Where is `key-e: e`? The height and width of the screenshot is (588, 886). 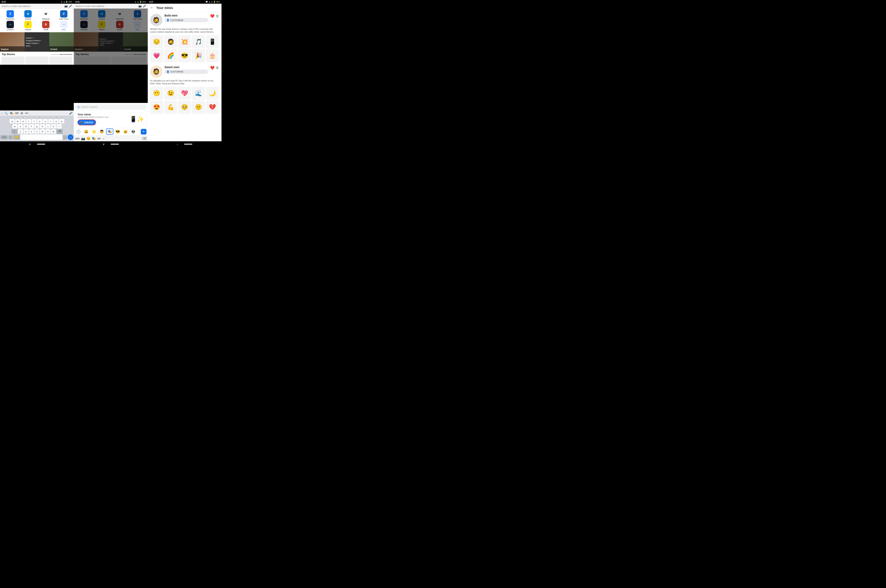
key-e: e is located at coordinates (23, 121).